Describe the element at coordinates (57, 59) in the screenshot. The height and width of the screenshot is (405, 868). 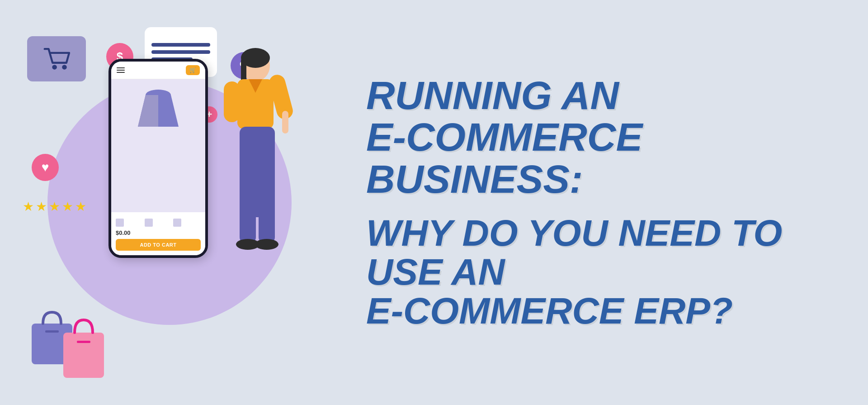
I see `shopping-cart-icon` at that location.